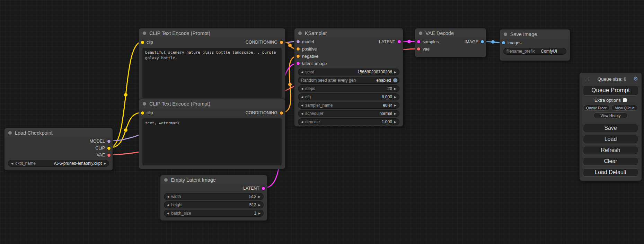 The image size is (644, 244). Describe the element at coordinates (262, 113) in the screenshot. I see `output-label-conditioning: CONDITIONING` at that location.